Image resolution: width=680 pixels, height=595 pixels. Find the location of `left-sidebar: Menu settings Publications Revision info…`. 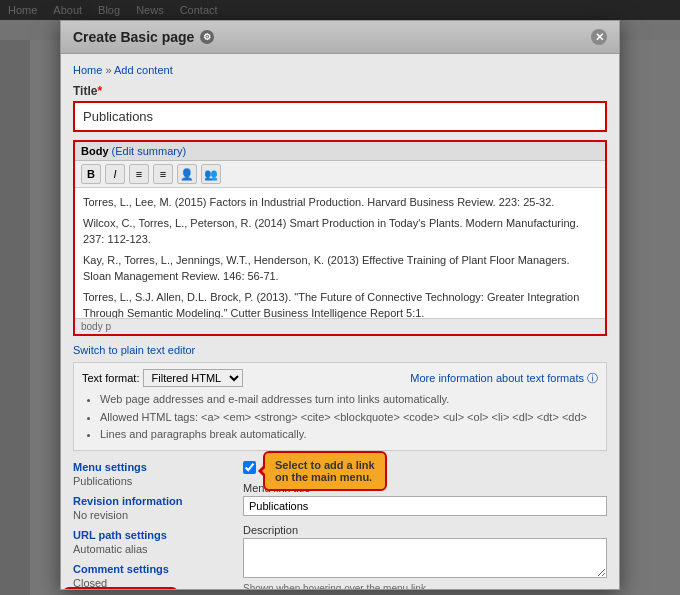

left-sidebar: Menu settings Publications Revision info… is located at coordinates (153, 526).